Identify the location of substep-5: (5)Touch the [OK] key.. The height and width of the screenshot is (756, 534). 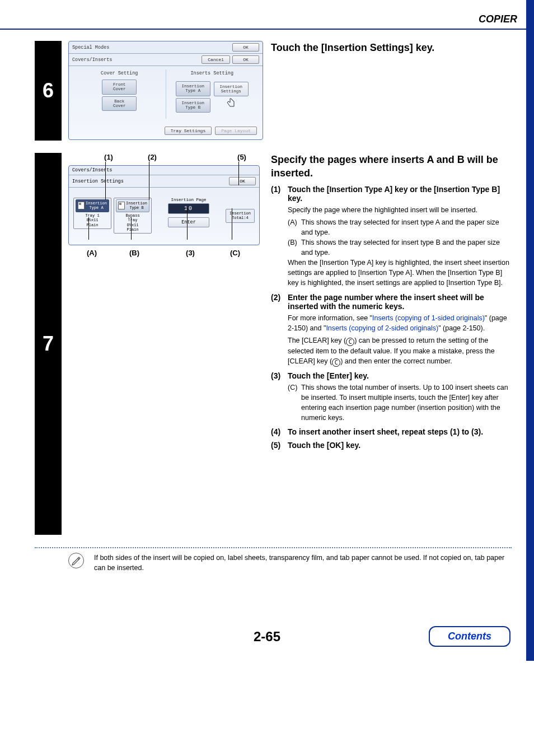
(391, 445).